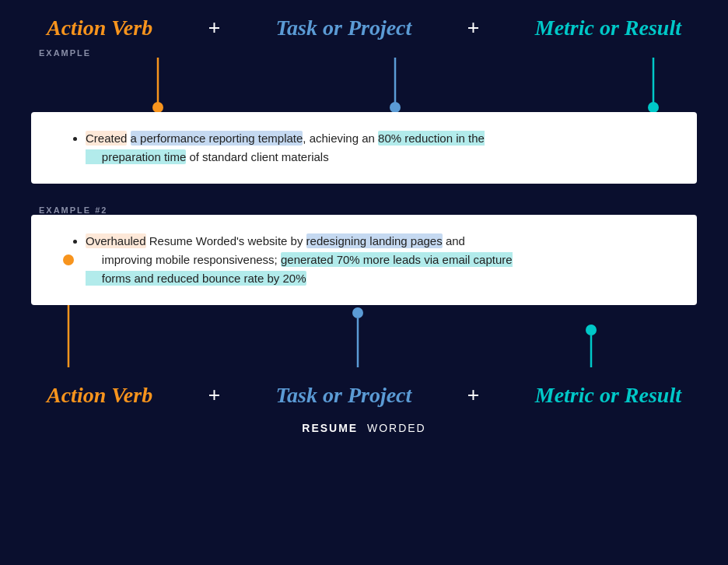 The image size is (728, 565). I want to click on example2-label: EXAMPLE #2, so click(364, 210).